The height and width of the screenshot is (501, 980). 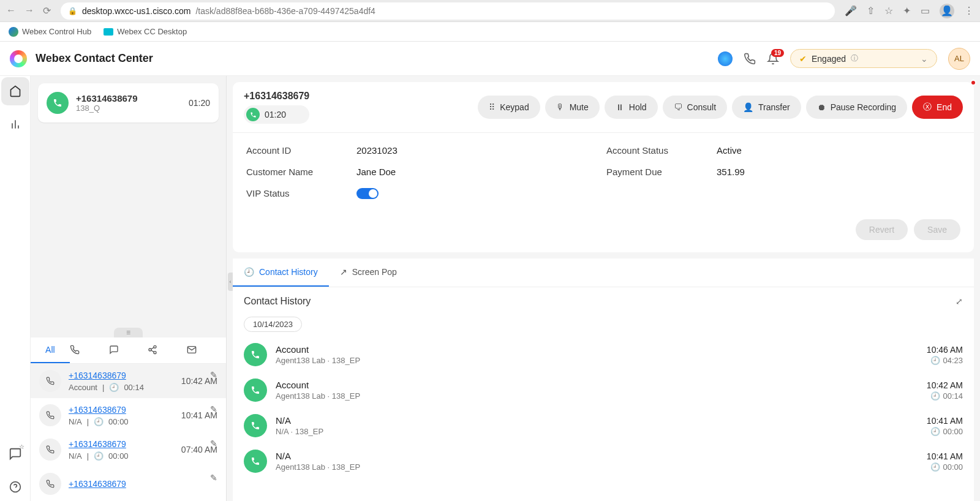 What do you see at coordinates (856, 107) in the screenshot?
I see `pause-recording-button: ⏺Pause Recording` at bounding box center [856, 107].